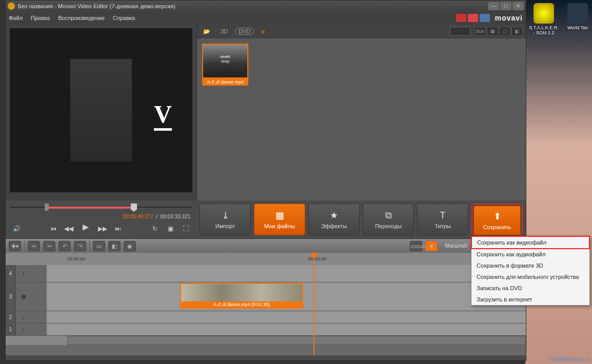  I want to click on crop-tool-button: ◧, so click(114, 246).